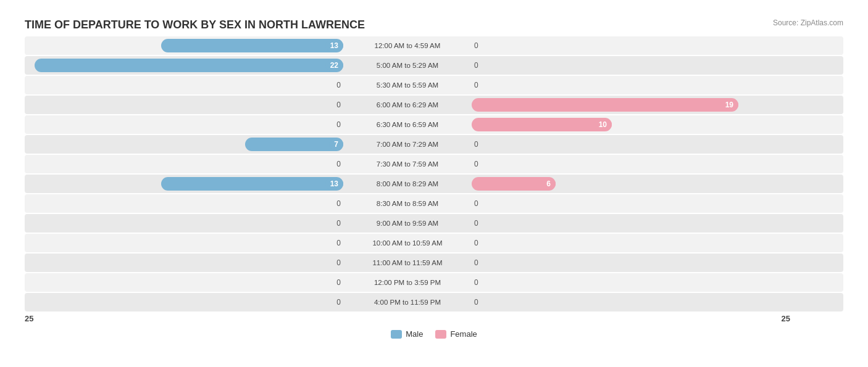  Describe the element at coordinates (407, 184) in the screenshot. I see `time-label: 8:00 AM to 8:29 AM` at that location.